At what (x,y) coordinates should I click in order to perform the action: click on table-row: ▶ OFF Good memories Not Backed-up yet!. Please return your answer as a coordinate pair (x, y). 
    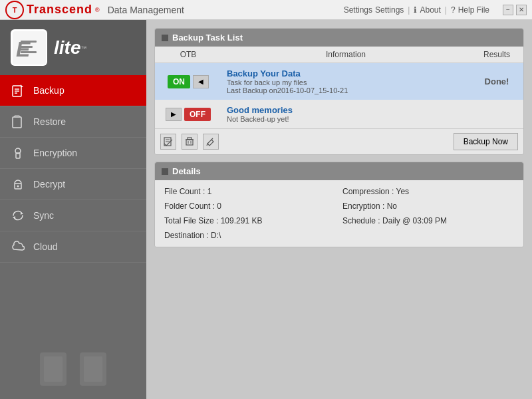
    Looking at the image, I should click on (339, 114).